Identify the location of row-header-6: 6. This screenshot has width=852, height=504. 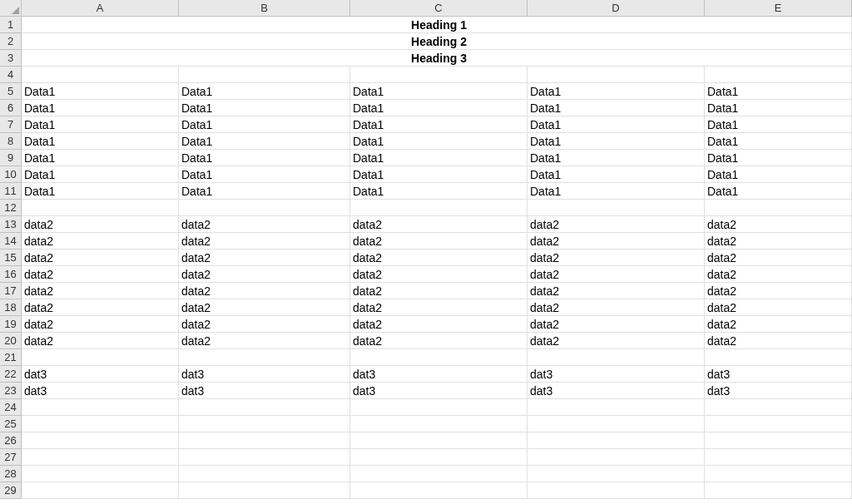
(11, 108).